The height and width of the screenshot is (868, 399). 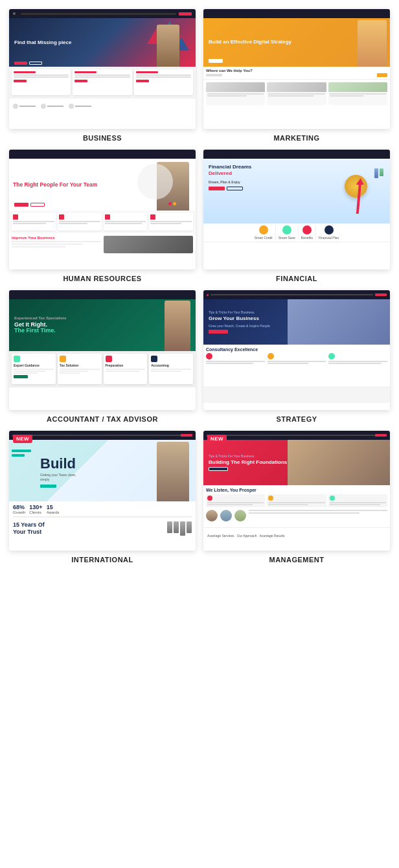 What do you see at coordinates (179, 529) in the screenshot?
I see `intl-people-row` at bounding box center [179, 529].